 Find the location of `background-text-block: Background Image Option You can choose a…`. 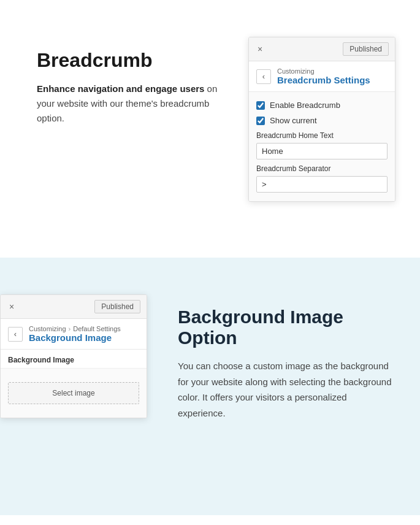

background-text-block: Background Image Option You can choose a… is located at coordinates (283, 358).